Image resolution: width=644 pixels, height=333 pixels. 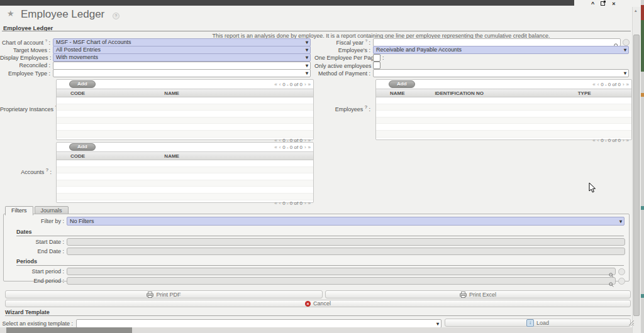 What do you see at coordinates (636, 175) in the screenshot?
I see `vertical-scrollbar-thumb` at bounding box center [636, 175].